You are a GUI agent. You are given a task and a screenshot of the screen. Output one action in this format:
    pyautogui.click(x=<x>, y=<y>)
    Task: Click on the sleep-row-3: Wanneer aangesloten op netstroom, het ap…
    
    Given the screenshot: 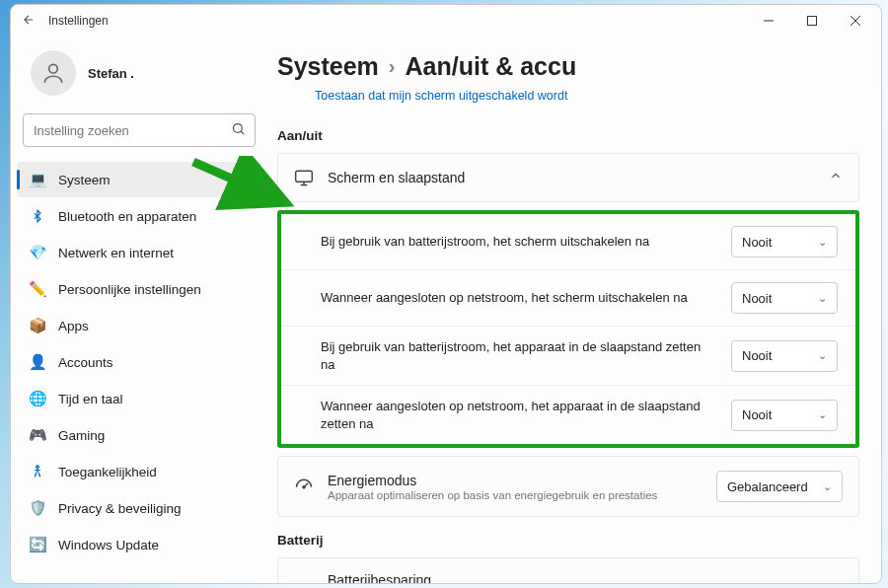 What is the action you would take?
    pyautogui.click(x=568, y=414)
    